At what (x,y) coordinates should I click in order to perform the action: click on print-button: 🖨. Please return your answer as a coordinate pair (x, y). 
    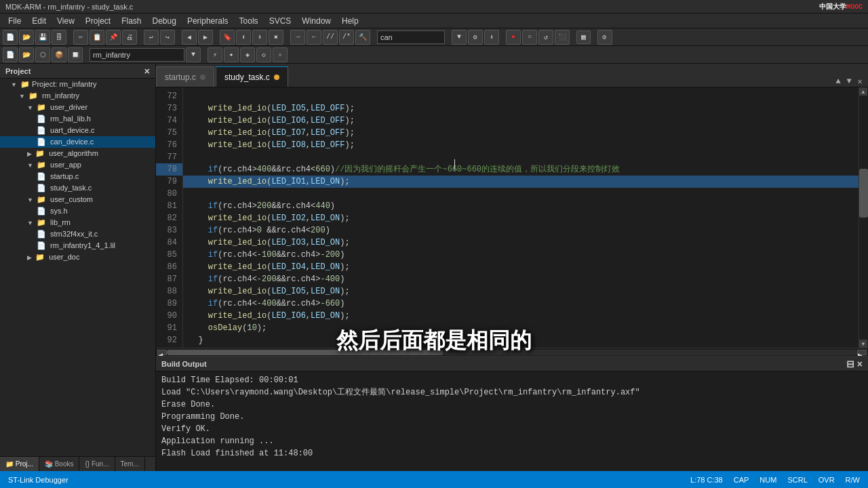
    Looking at the image, I should click on (130, 37).